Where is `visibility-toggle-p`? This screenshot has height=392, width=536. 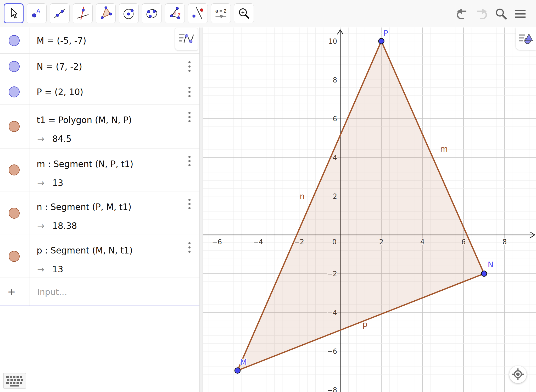
visibility-toggle-p is located at coordinates (14, 256).